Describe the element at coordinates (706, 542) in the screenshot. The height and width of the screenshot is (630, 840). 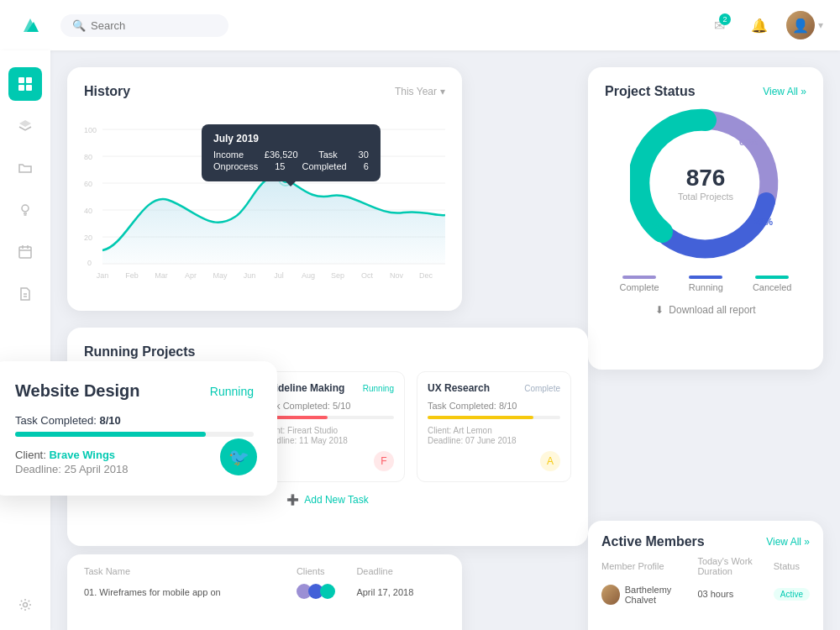
I see `members-header: Active Members View All »` at that location.